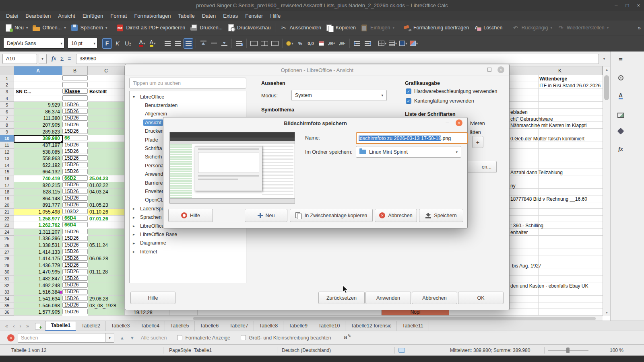  I want to click on add-sheet-icon, so click(38, 326).